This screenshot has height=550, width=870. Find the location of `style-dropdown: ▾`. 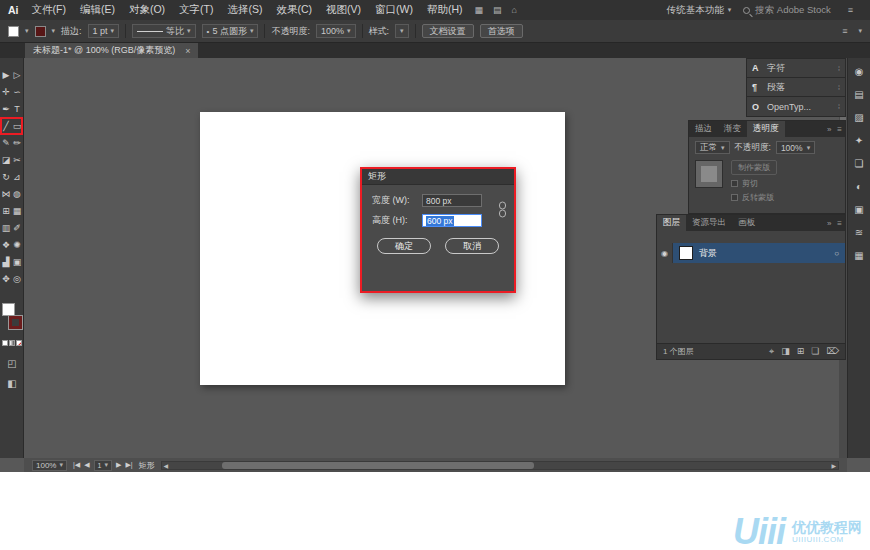

style-dropdown: ▾ is located at coordinates (402, 31).